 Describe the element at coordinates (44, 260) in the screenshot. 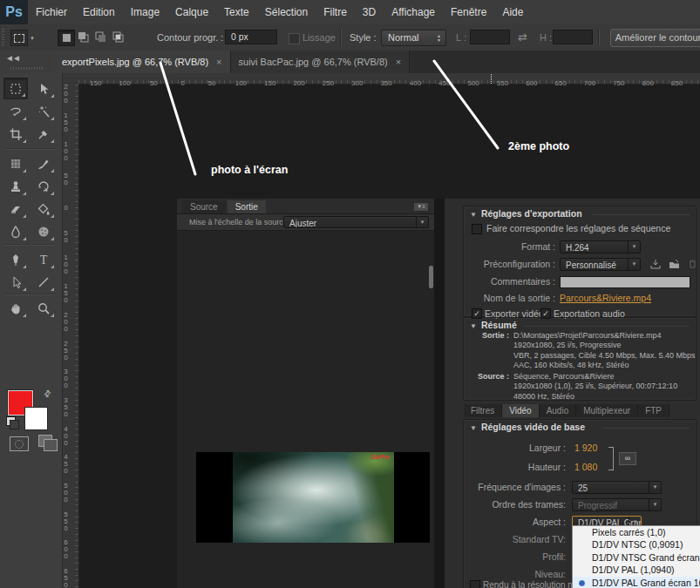

I see `type-tool: T` at that location.